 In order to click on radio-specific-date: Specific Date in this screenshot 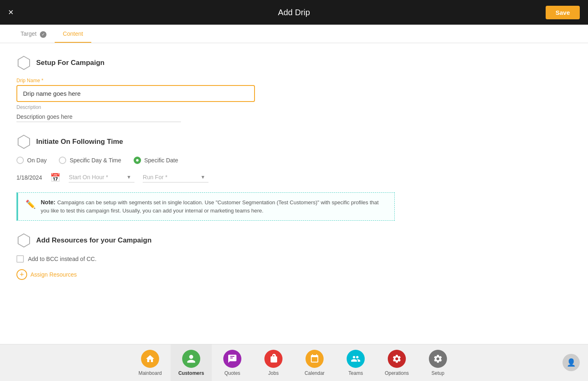, I will do `click(156, 160)`.